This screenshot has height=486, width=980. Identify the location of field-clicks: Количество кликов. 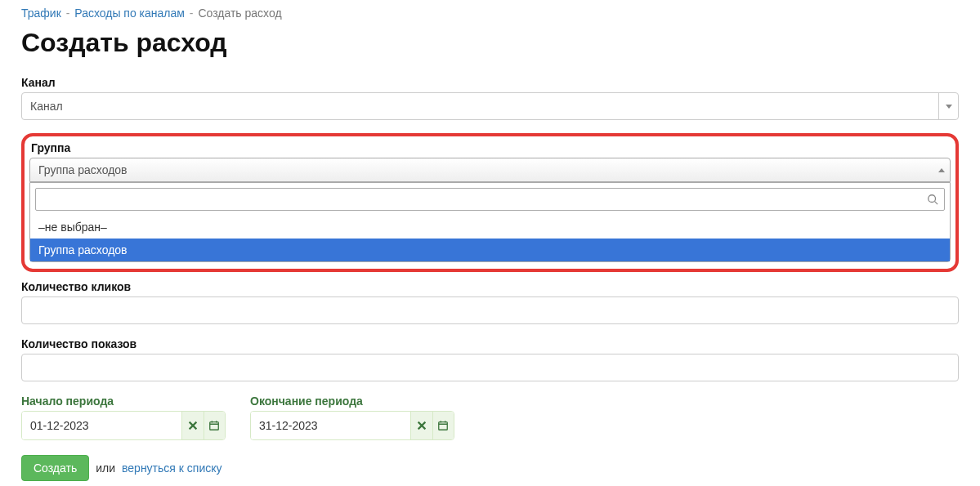
(490, 302).